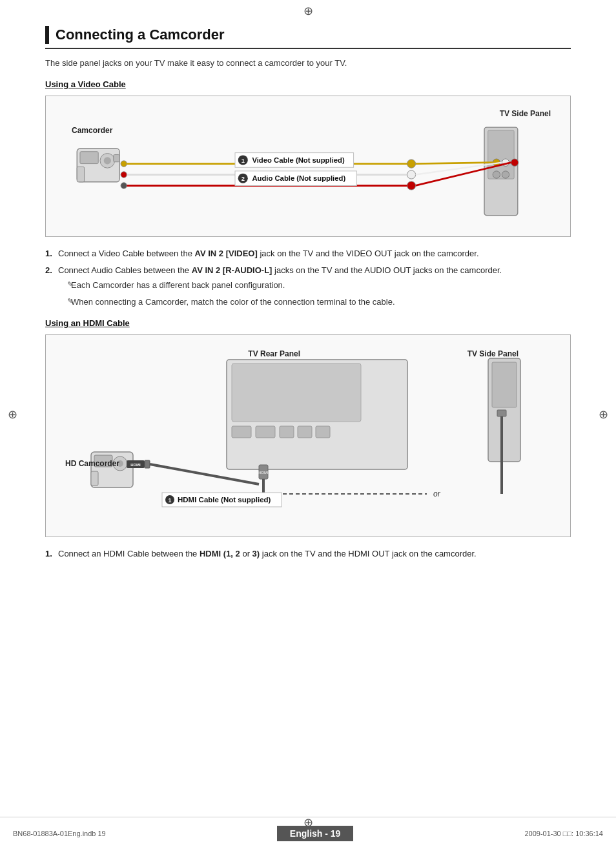 This screenshot has height=849, width=616. I want to click on footer-right-text: 2009-01-30 □□: 10:36:14, so click(564, 834).